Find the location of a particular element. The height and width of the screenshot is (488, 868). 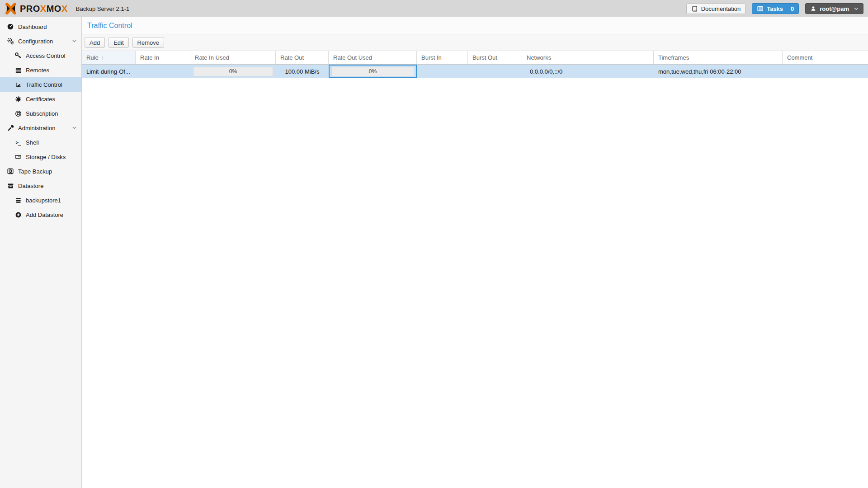

panel-header: Traffic Control is located at coordinates (475, 26).